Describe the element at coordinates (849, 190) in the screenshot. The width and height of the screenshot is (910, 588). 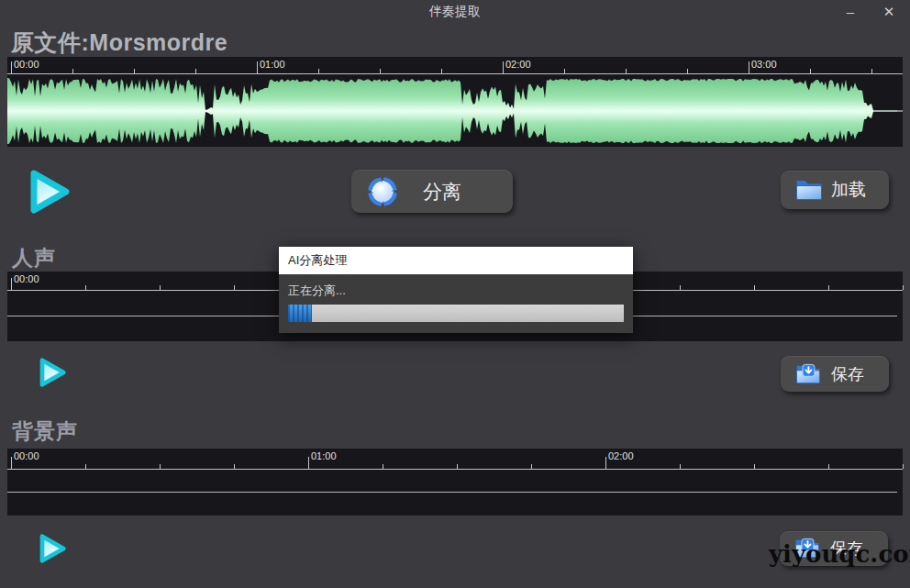
I see `load-button-label: 加载` at that location.